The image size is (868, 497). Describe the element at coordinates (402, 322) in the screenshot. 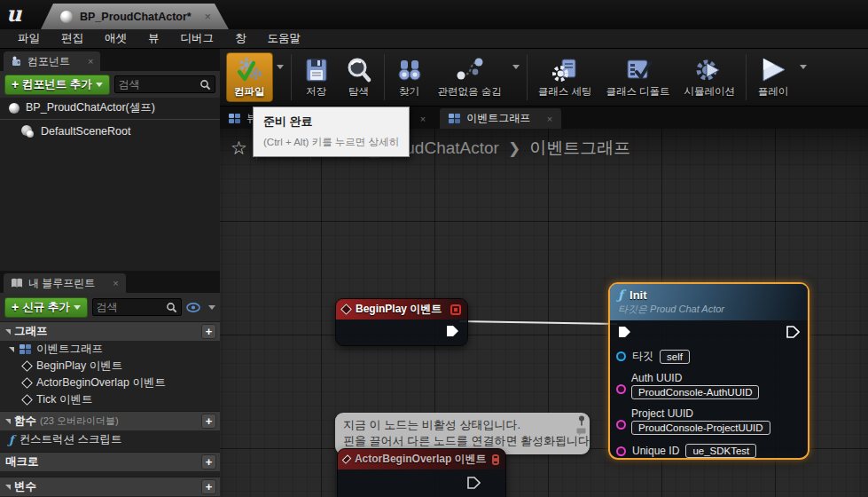

I see `node-beginplay-event: BeginPlay 이벤트` at that location.